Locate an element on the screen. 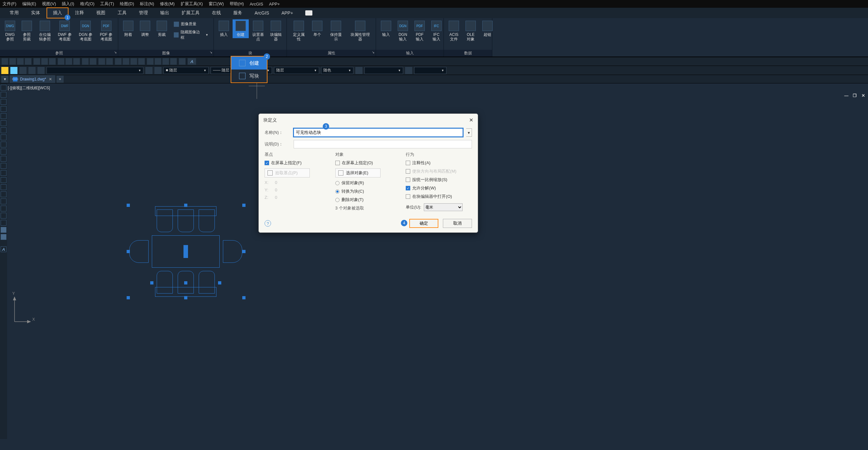 Image resolution: width=868 pixels, height=450 pixels. btn-block-editor: 块编辑器 is located at coordinates (276, 31).